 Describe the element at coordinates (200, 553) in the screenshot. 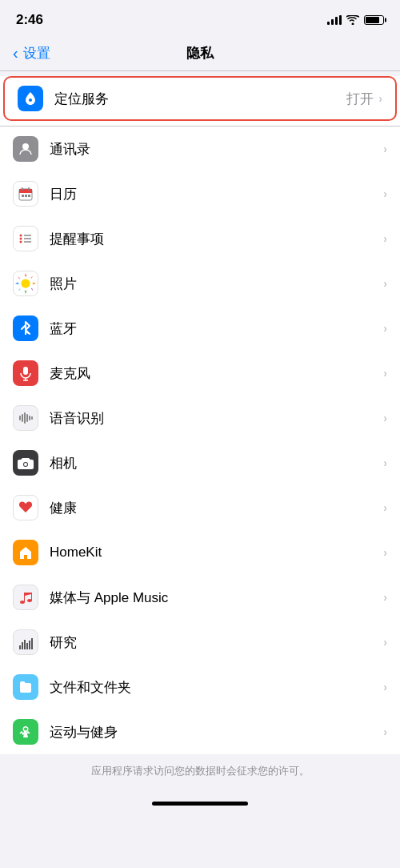

I see `list-item-homekit: HomeKit ›` at that location.